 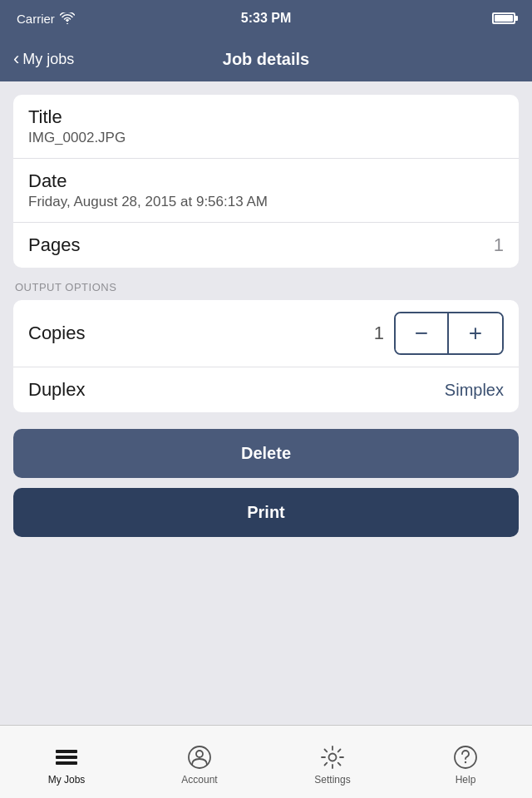 What do you see at coordinates (439, 333) in the screenshot?
I see `copies-control: 1 − +` at bounding box center [439, 333].